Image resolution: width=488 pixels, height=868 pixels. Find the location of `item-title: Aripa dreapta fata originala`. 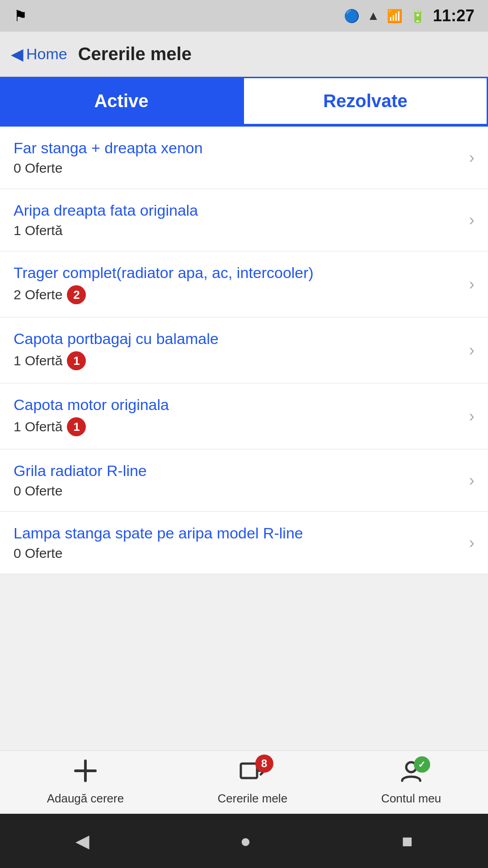

item-title: Aripa dreapta fata originala is located at coordinates (244, 211).